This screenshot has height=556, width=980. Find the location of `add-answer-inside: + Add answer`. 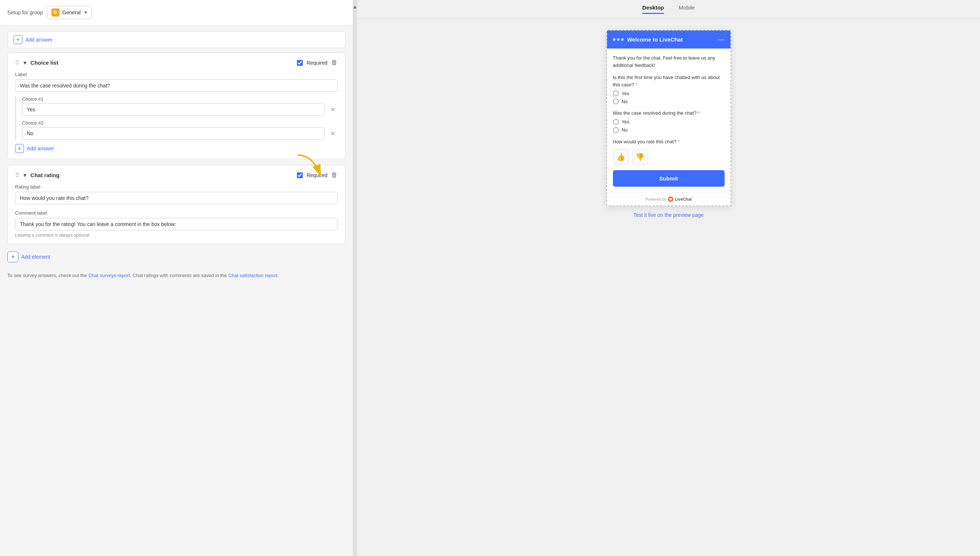

add-answer-inside: + Add answer is located at coordinates (176, 148).